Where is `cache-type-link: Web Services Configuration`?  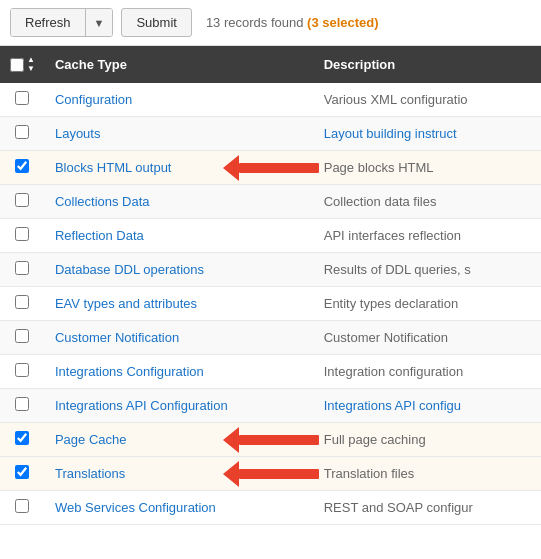 cache-type-link: Web Services Configuration is located at coordinates (136, 508).